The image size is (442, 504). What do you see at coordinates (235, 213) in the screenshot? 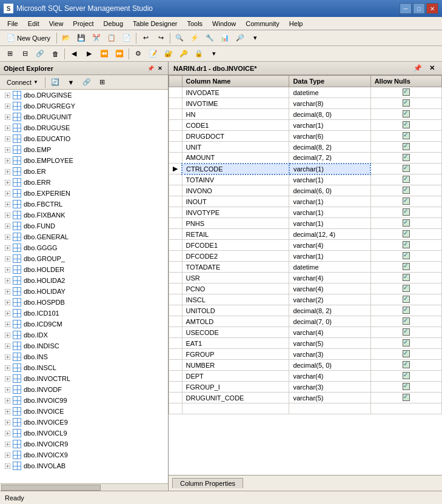
I see `cell-column-name: INVOTYPE` at bounding box center [235, 213].